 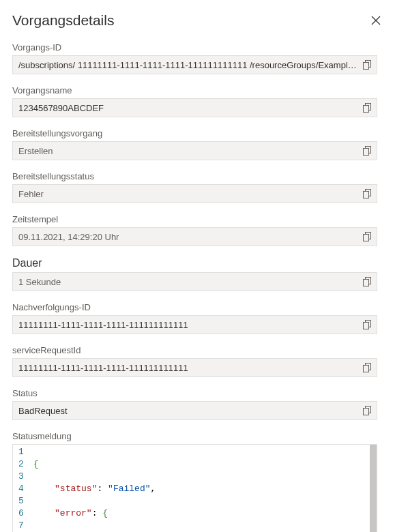 I want to click on field-value: Erstellen, so click(x=188, y=151).